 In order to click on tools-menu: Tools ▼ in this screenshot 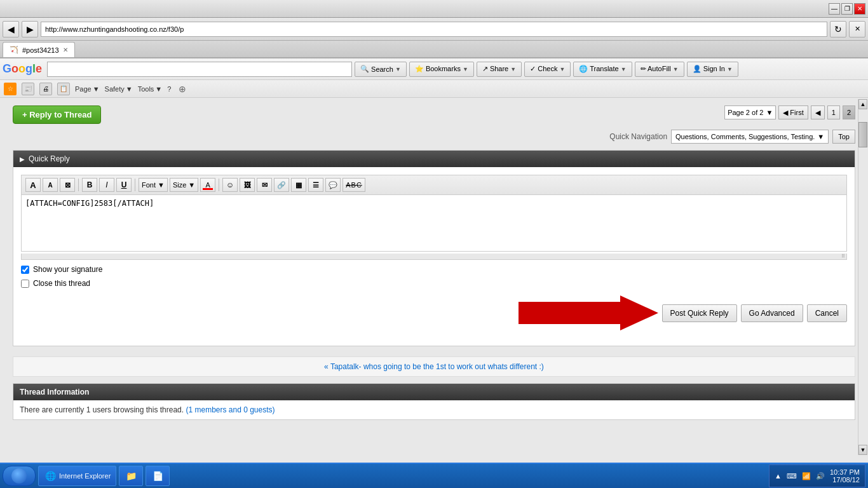, I will do `click(150, 89)`.